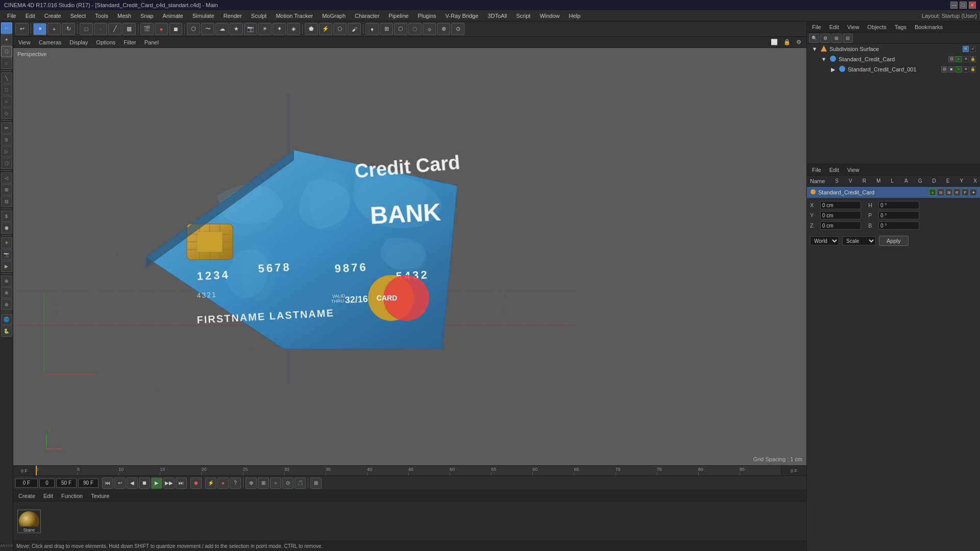 The image size is (980, 551). I want to click on coord-y-input, so click(841, 215).